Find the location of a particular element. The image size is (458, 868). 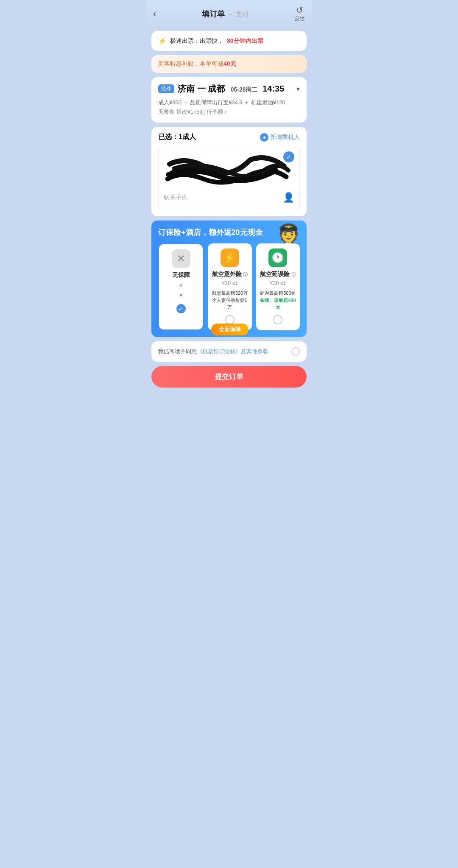

terms-link: 《机票预订须知》及其他条款 is located at coordinates (232, 351).